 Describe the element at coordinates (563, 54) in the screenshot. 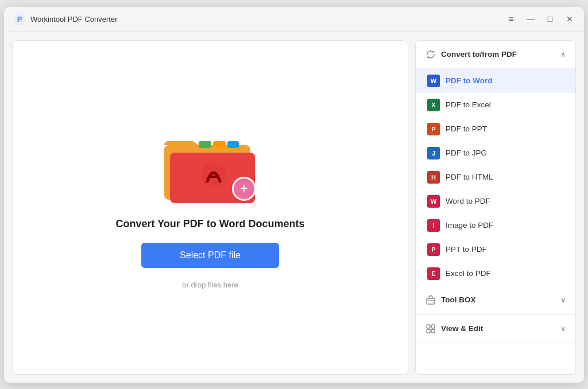

I see `convert-chevron: ∧` at that location.